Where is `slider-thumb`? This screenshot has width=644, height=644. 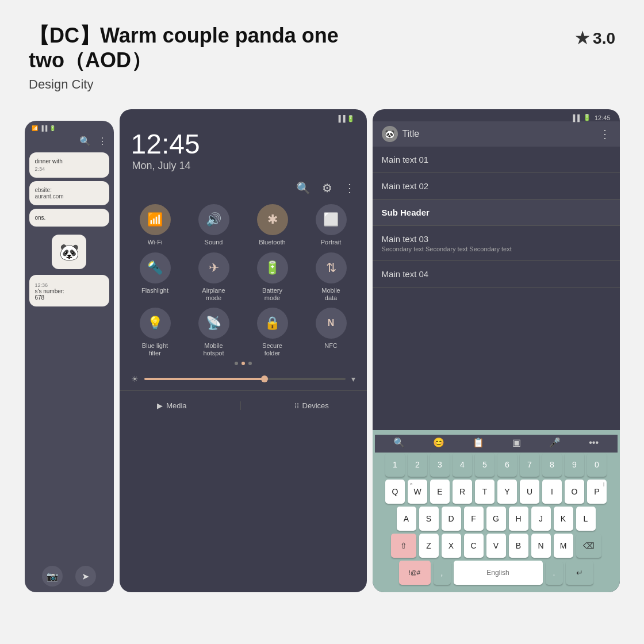 slider-thumb is located at coordinates (264, 379).